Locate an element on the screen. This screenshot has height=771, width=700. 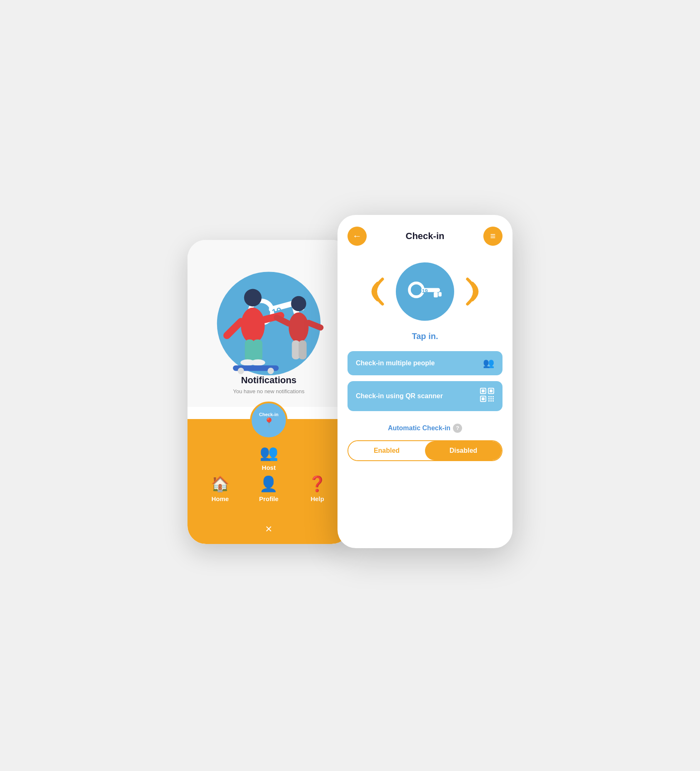
nav-item-home: 🏠 Home is located at coordinates (220, 489).